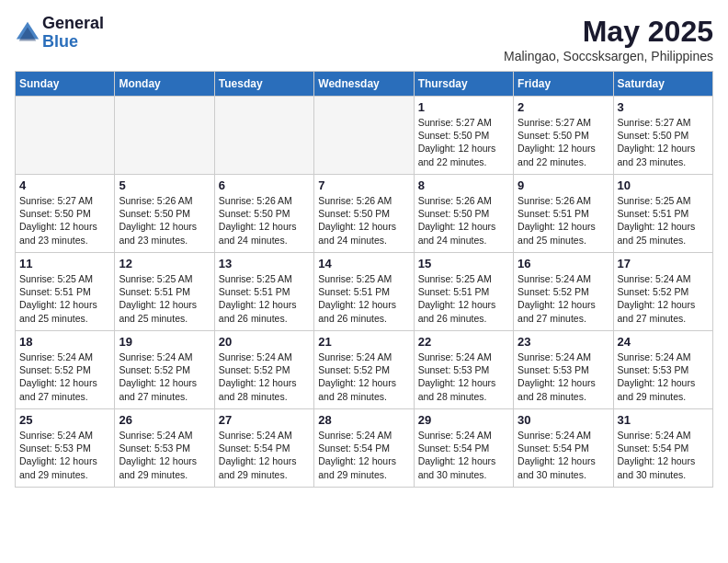 This screenshot has height=563, width=728. What do you see at coordinates (664, 263) in the screenshot?
I see `day-number: 17` at bounding box center [664, 263].